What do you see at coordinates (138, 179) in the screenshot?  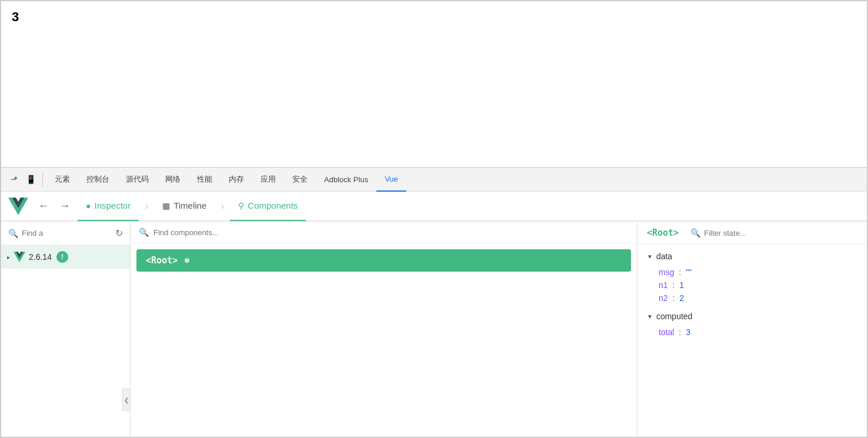 I see `tab-sources: 源代码` at bounding box center [138, 179].